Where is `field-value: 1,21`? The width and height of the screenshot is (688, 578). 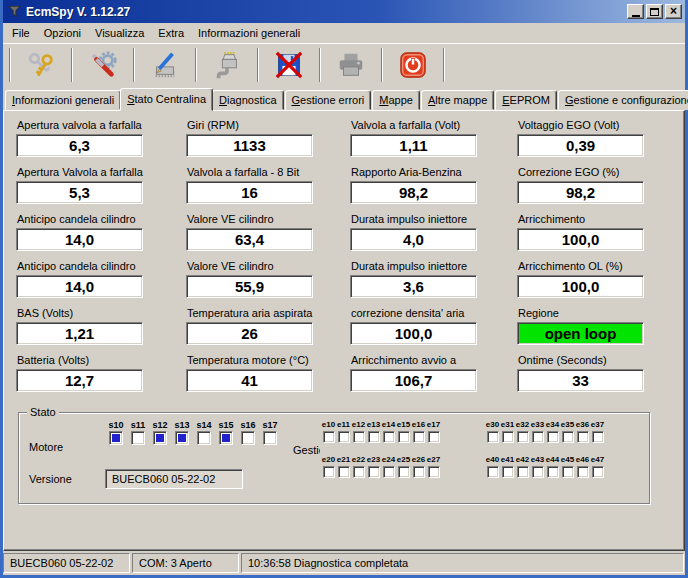
field-value: 1,21 is located at coordinates (80, 334).